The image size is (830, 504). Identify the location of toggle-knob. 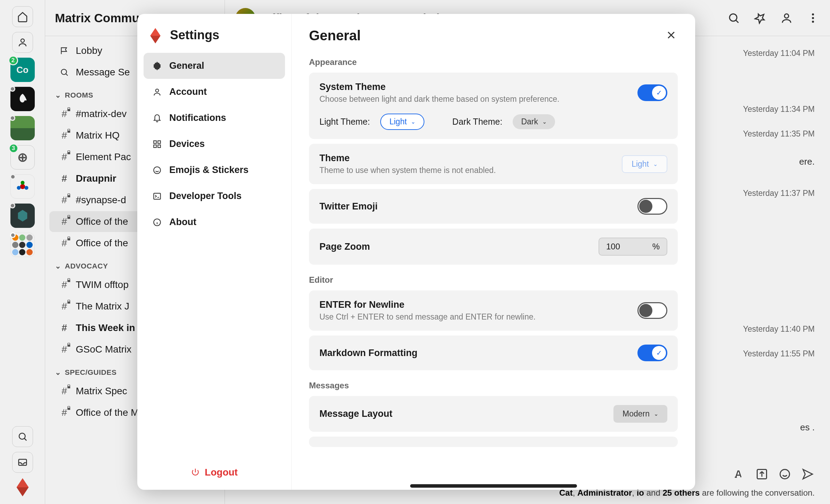
(646, 206).